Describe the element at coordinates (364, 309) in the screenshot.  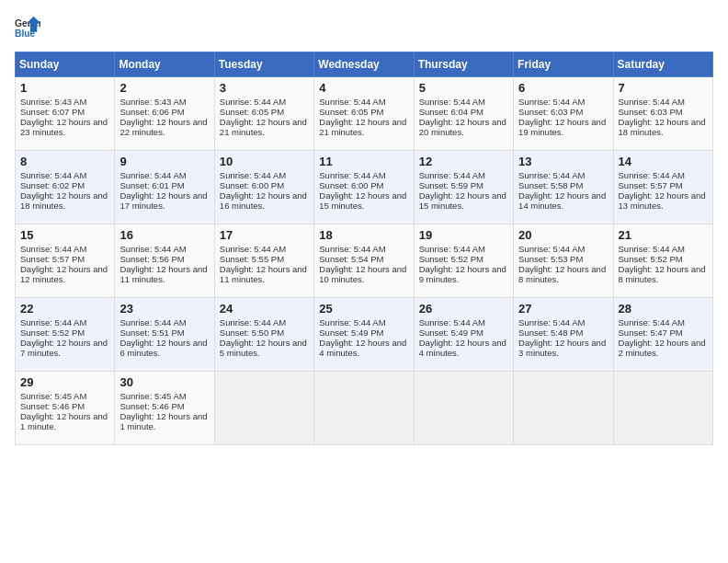
I see `day-number: 25` at that location.